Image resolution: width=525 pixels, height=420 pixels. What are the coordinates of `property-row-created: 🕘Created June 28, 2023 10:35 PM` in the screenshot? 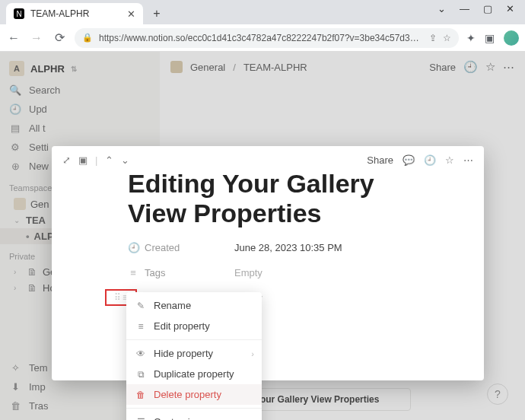 It's located at (268, 248).